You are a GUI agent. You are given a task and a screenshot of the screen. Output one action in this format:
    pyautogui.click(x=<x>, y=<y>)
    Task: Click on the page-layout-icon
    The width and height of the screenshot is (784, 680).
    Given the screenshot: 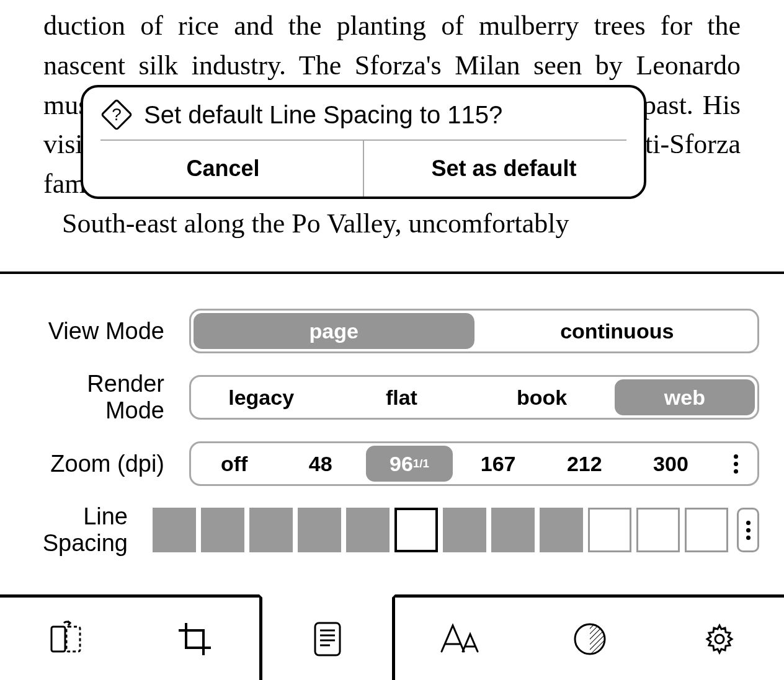 What is the action you would take?
    pyautogui.click(x=327, y=639)
    